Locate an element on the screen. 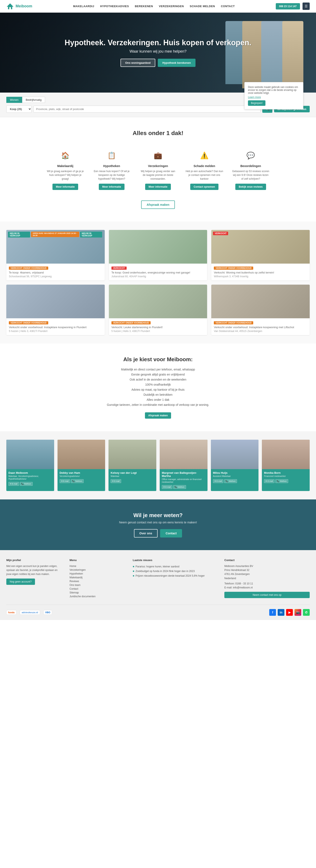 The width and height of the screenshot is (316, 868). verzekeringen-desc: Wij helpen je graag verder aan de laagst… is located at coordinates (158, 175).